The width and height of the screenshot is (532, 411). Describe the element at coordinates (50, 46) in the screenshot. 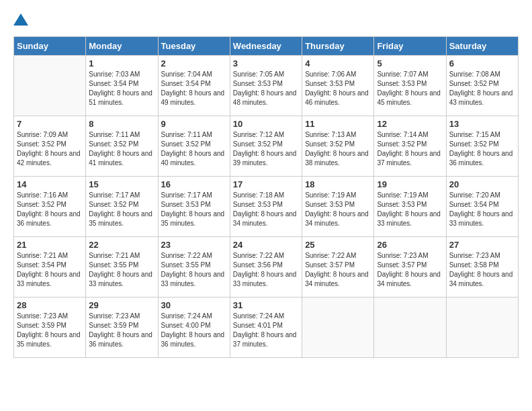

I see `weekday-header-sunday: Sunday` at that location.